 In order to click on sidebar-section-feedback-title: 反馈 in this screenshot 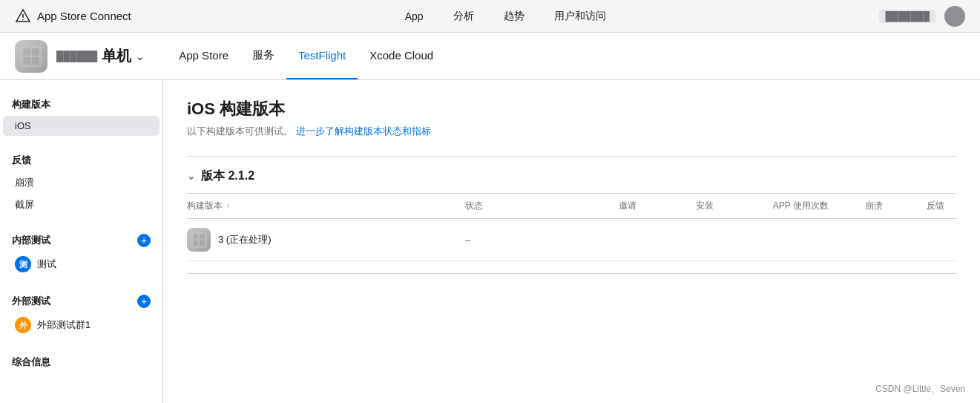, I will do `click(22, 160)`.